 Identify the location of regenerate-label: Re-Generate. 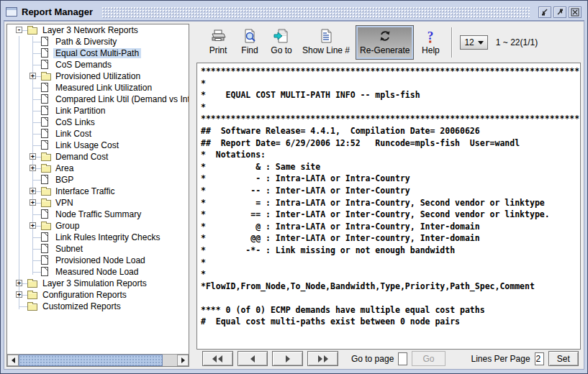
(384, 50).